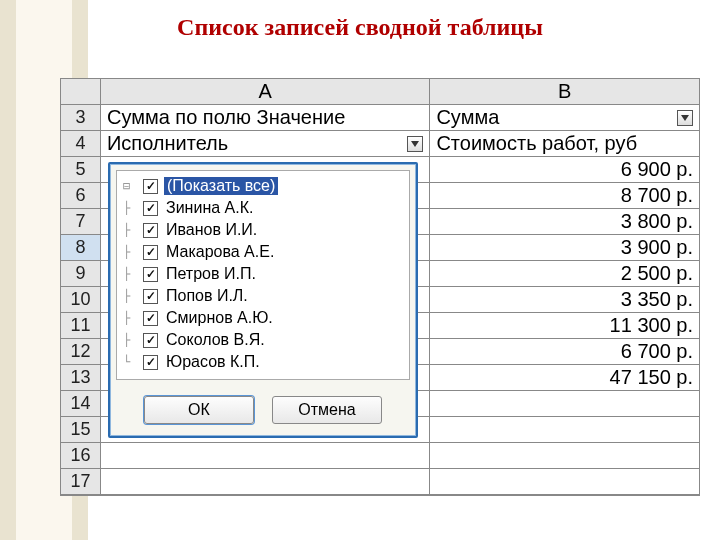 This screenshot has width=720, height=540. What do you see at coordinates (220, 318) in the screenshot?
I see `filter-item-label: Смирнов А.Ю.` at bounding box center [220, 318].